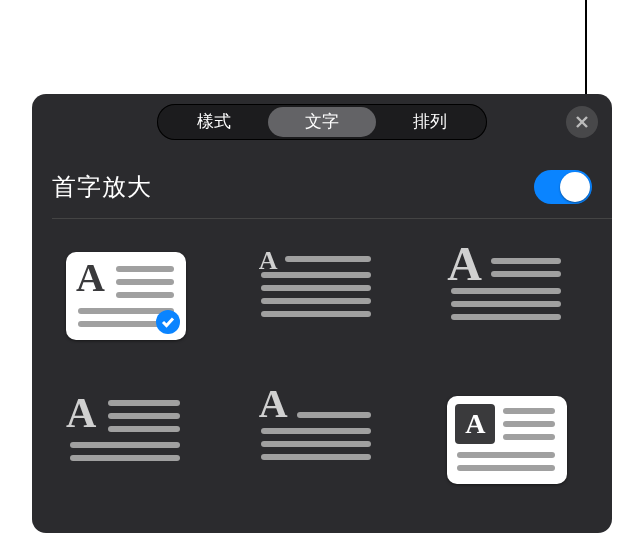 This screenshot has width=622, height=543. What do you see at coordinates (507, 296) in the screenshot?
I see `dropcap-style-3: A` at bounding box center [507, 296].